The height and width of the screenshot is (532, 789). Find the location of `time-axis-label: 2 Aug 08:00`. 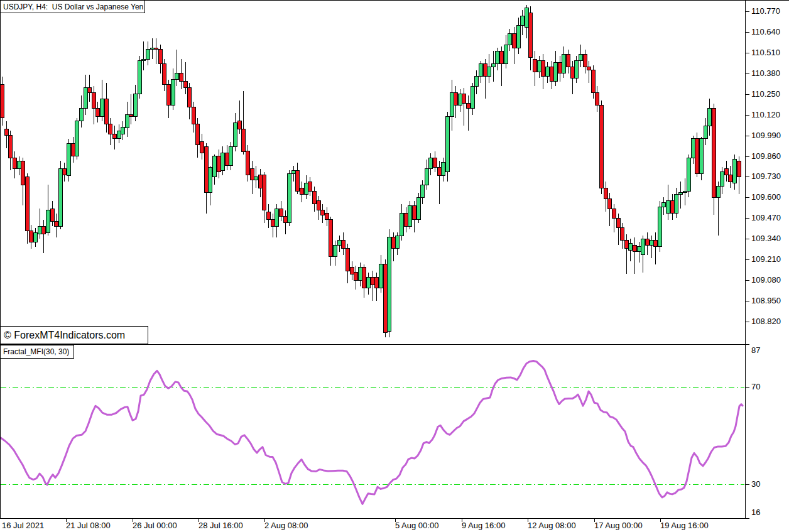

time-axis-label: 2 Aug 08:00 is located at coordinates (286, 526).